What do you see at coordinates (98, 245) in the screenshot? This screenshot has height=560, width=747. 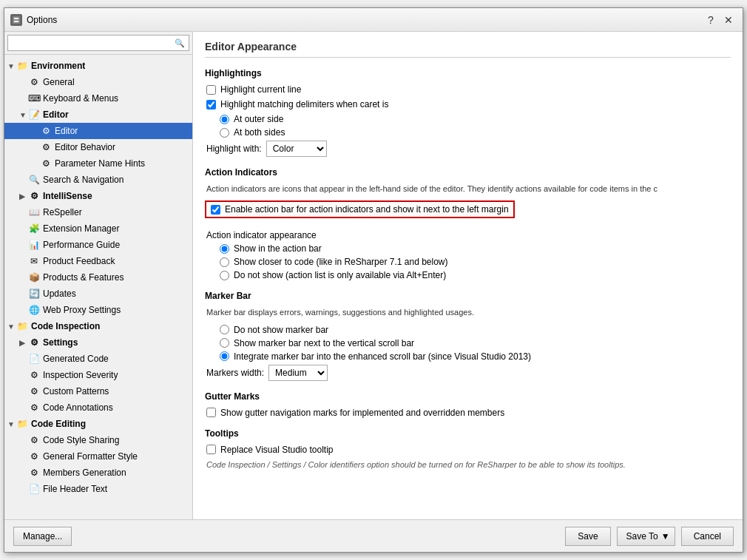 I see `sidebar-item-performance: 📊 Performance Guide` at bounding box center [98, 245].